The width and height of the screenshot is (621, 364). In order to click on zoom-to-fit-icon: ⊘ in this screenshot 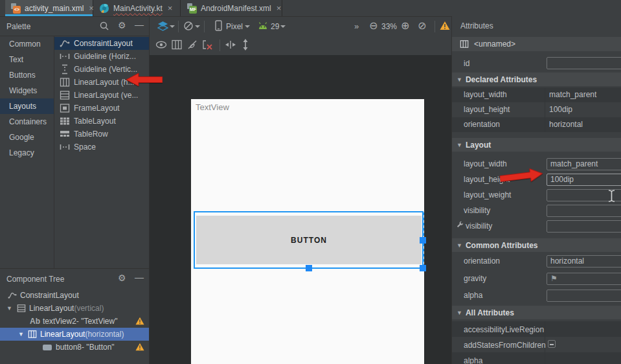, I will do `click(422, 26)`.